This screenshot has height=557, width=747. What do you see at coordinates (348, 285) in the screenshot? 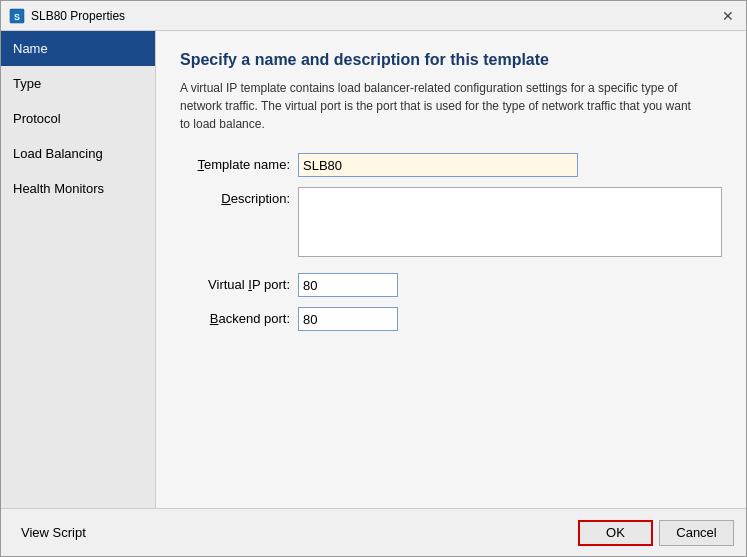
I see `virtual-ip-port-input` at bounding box center [348, 285].